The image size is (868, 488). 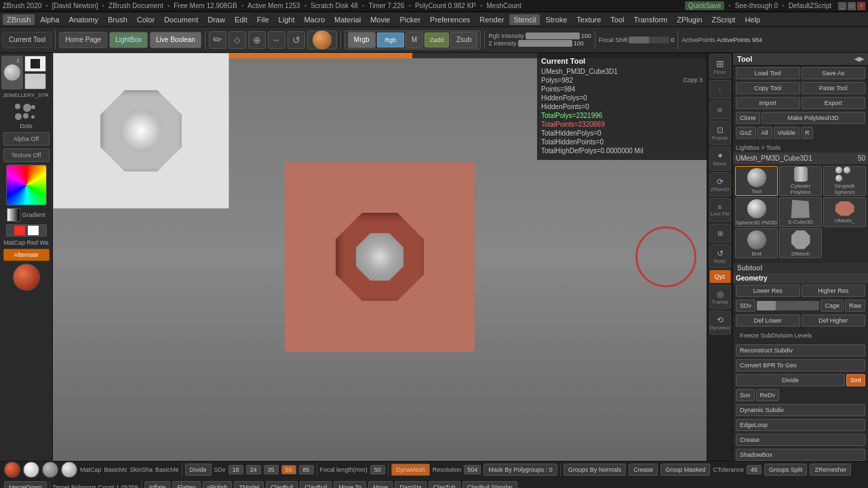 I want to click on scale-icon: ↔, so click(x=277, y=40).